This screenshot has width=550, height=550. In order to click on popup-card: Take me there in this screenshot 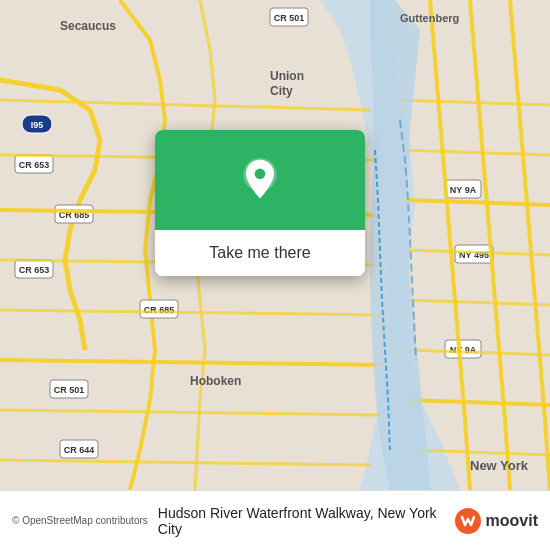, I will do `click(260, 203)`.